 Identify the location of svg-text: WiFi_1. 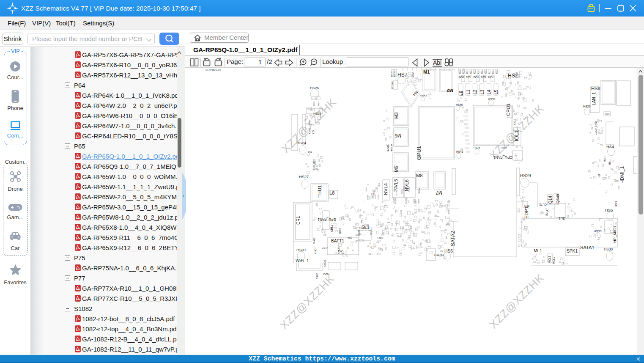
(302, 261).